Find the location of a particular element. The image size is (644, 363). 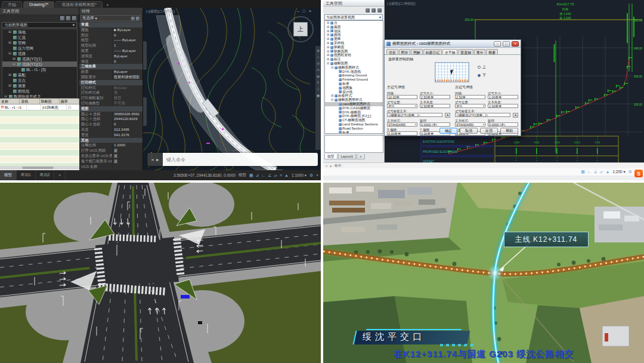

tree-item: Road Section is located at coordinates (354, 129).